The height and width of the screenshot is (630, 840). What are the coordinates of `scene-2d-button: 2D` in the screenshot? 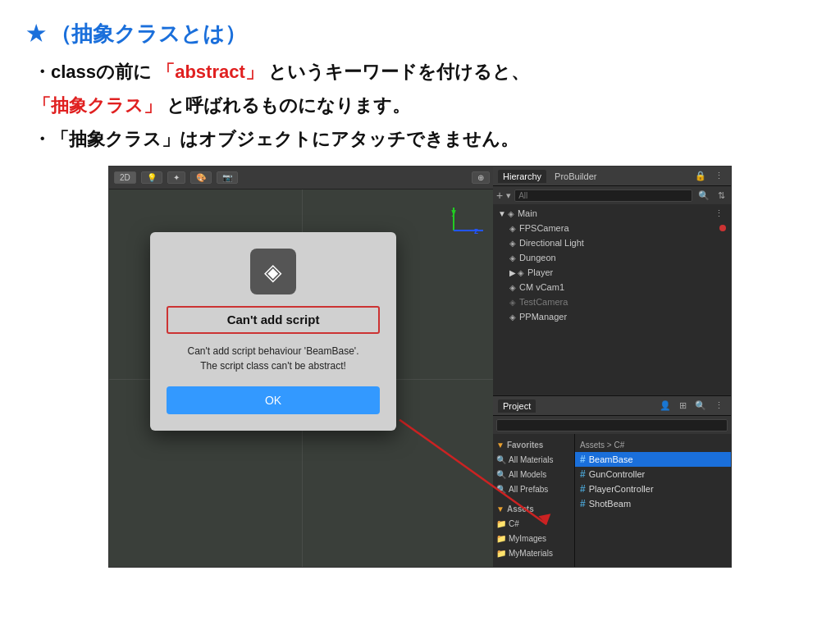 It's located at (125, 177).